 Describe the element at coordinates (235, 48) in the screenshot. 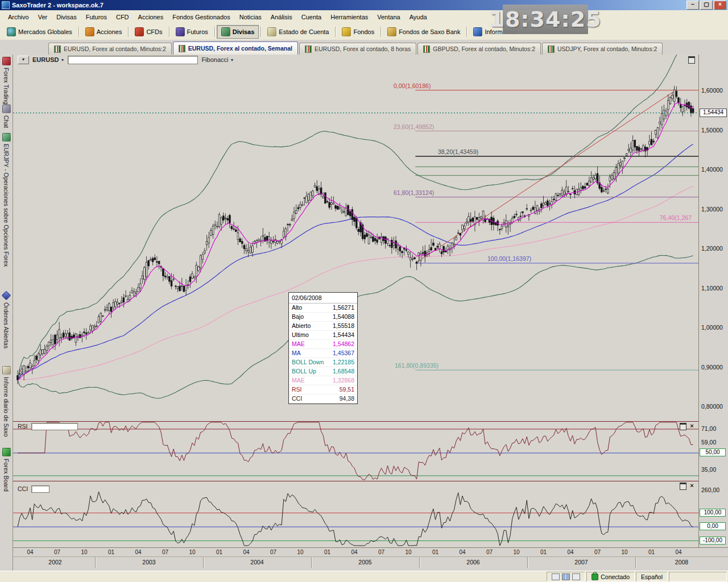

I see `tab-eurusd-semanal: EURUSD, Forex al contado, Semanal` at that location.